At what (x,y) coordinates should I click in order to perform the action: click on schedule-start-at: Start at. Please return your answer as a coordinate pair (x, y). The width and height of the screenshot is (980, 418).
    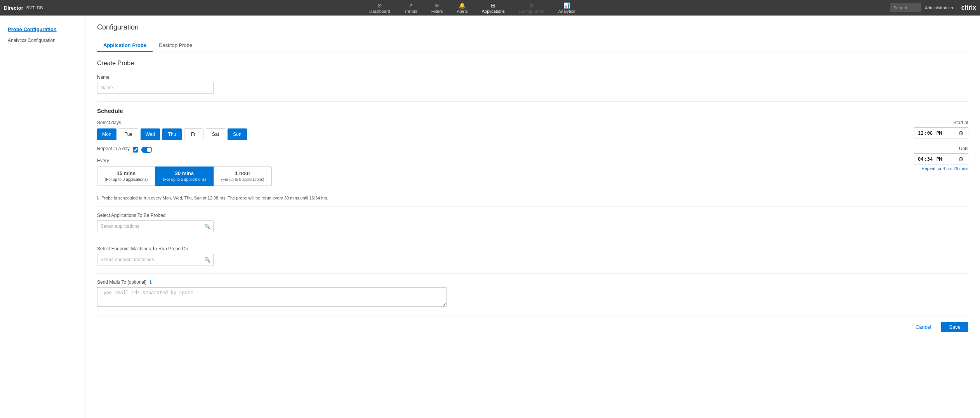
    Looking at the image, I should click on (910, 130).